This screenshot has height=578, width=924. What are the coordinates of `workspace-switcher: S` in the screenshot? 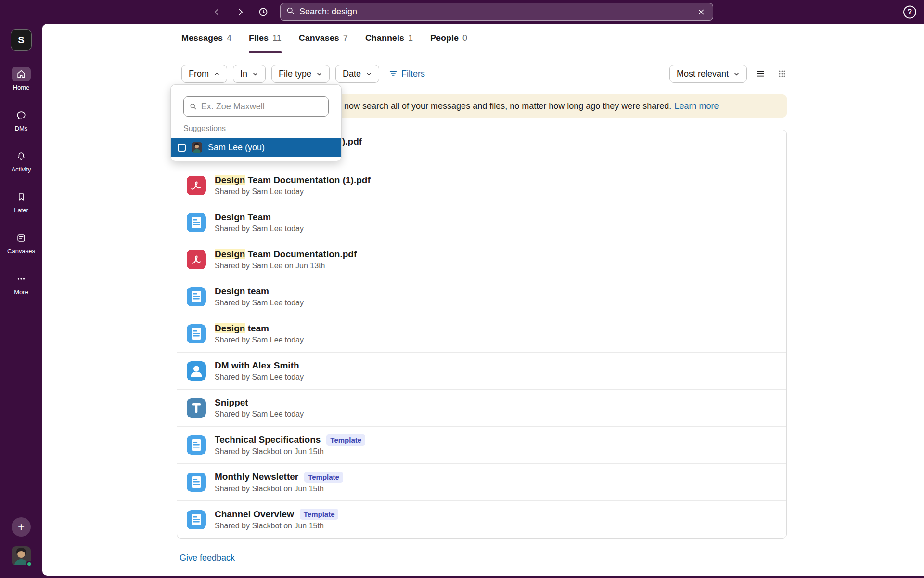 It's located at (21, 40).